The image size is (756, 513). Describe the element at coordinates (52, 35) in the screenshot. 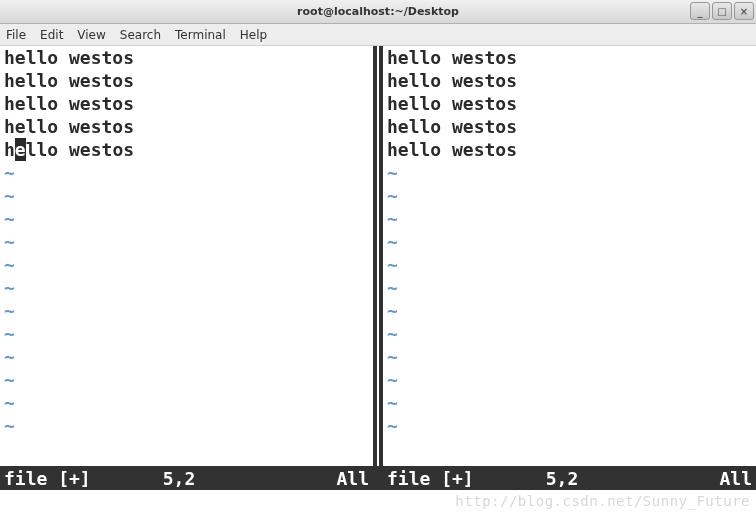

I see `menu-edit: Edit` at that location.